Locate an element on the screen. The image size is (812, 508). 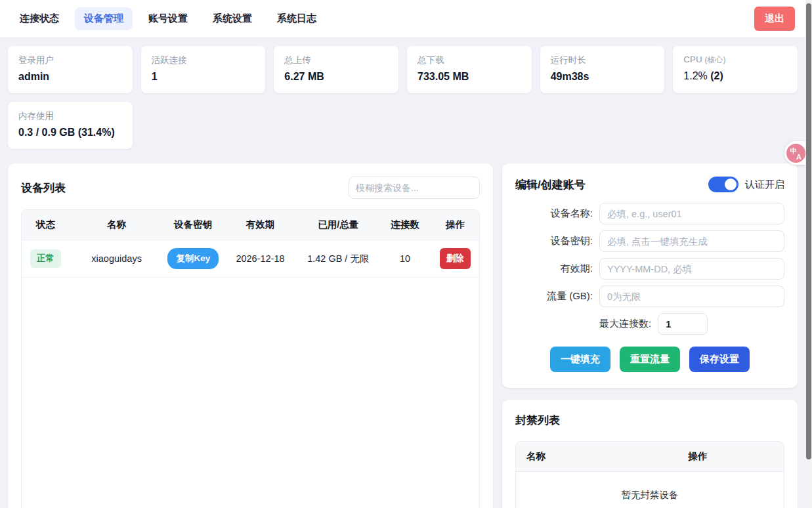
stat-label: CPU (核心) is located at coordinates (735, 60).